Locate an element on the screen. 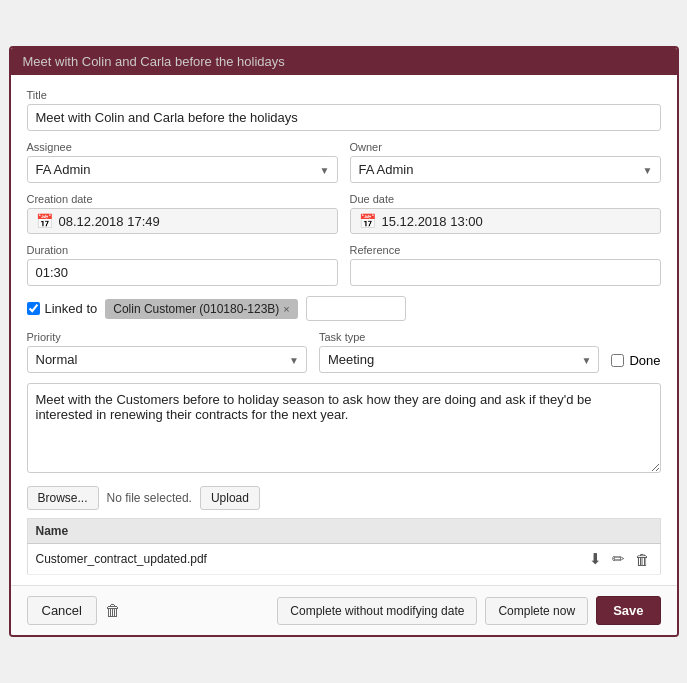 Image resolution: width=687 pixels, height=683 pixels. description-row is located at coordinates (344, 430).